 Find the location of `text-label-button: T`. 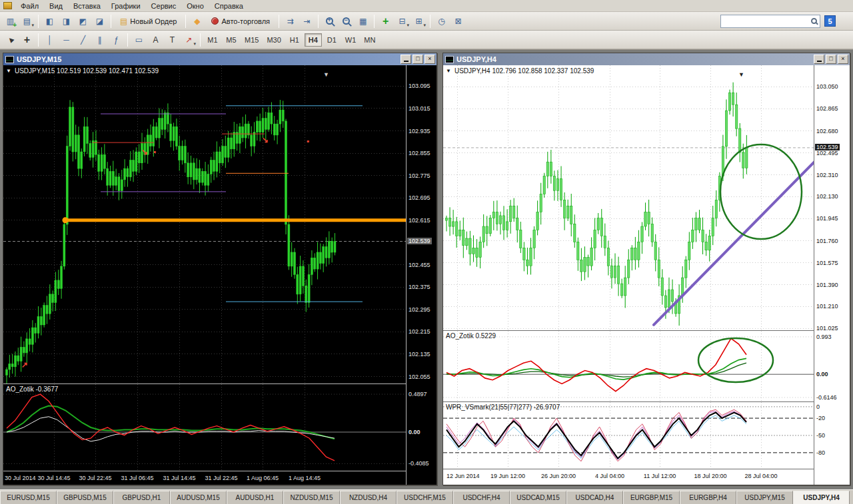

text-label-button: T is located at coordinates (172, 40).